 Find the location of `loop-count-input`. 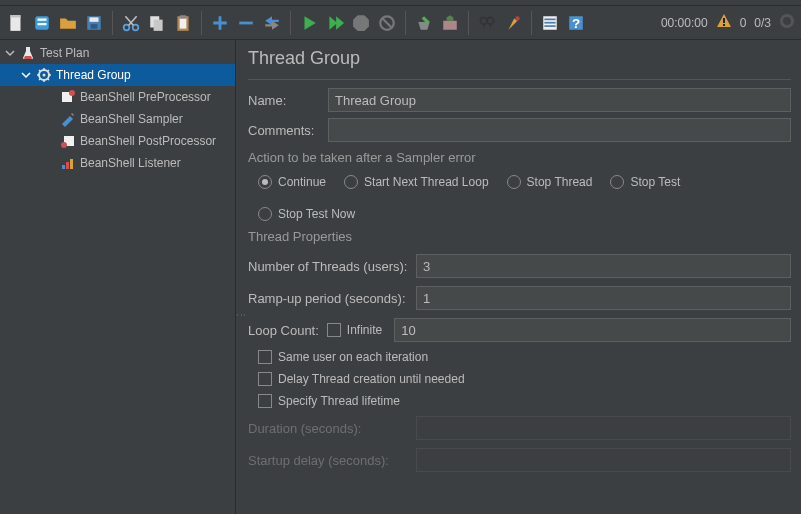

loop-count-input is located at coordinates (592, 330).